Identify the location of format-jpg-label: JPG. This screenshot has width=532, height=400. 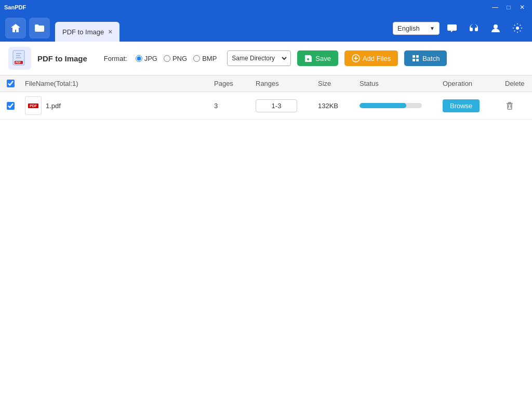
(151, 58).